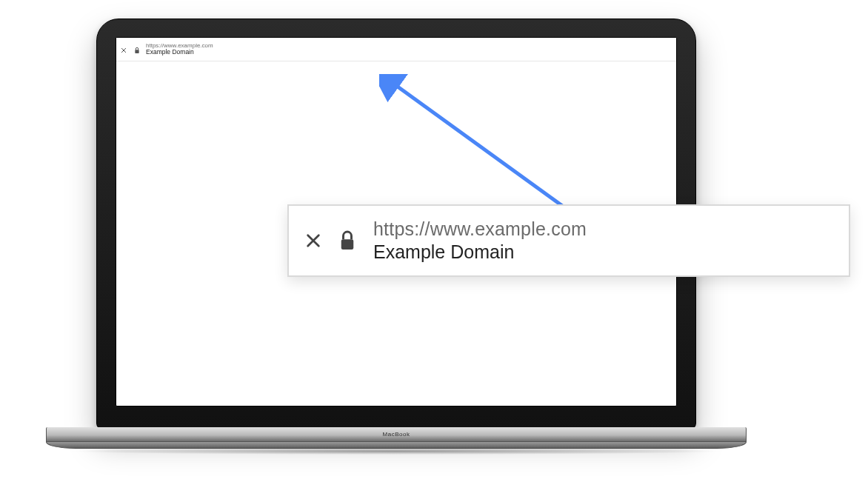 The width and height of the screenshot is (868, 502). Describe the element at coordinates (396, 441) in the screenshot. I see `laptop-base: MacBook` at that location.